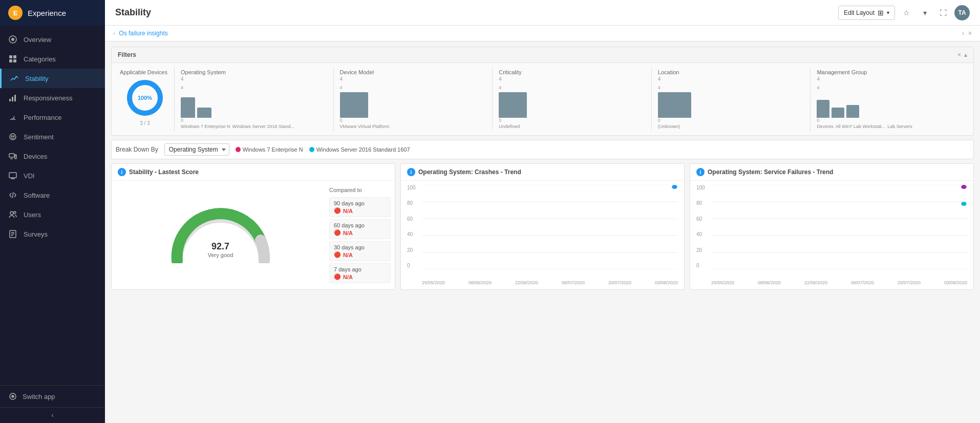  I want to click on comparison-item-60: 60 days ago 🔴 N/A, so click(360, 229).